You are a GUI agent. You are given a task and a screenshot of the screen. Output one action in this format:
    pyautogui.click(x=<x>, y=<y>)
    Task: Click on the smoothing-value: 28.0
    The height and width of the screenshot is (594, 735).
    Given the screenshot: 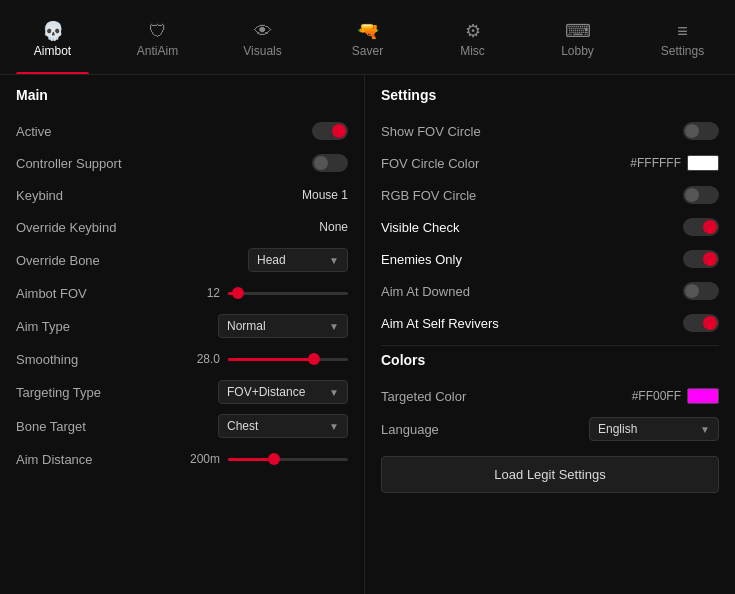 What is the action you would take?
    pyautogui.click(x=205, y=359)
    